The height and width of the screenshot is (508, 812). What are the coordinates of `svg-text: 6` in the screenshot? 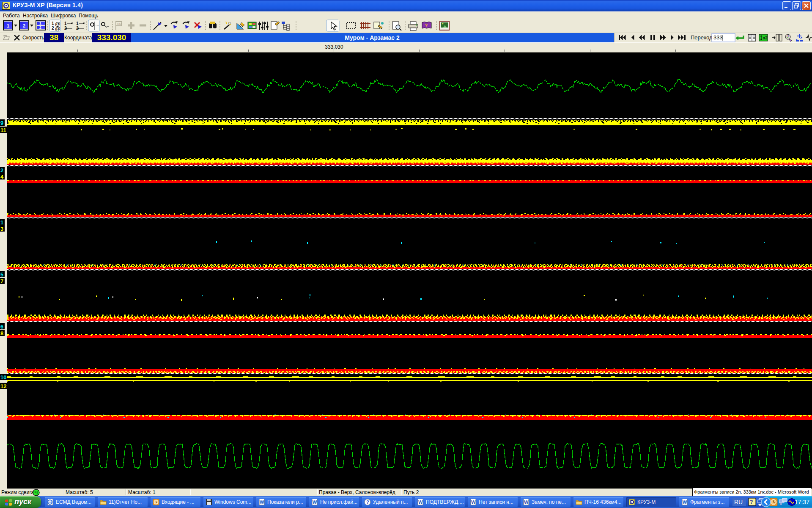 It's located at (2, 327).